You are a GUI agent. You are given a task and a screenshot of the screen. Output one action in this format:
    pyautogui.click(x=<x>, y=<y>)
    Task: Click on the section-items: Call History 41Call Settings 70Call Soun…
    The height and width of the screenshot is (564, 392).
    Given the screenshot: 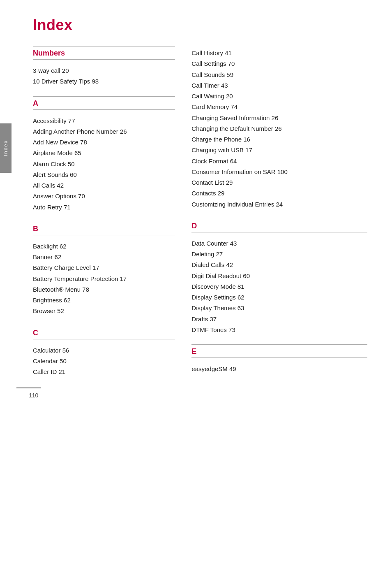 What is the action you would take?
    pyautogui.click(x=279, y=129)
    